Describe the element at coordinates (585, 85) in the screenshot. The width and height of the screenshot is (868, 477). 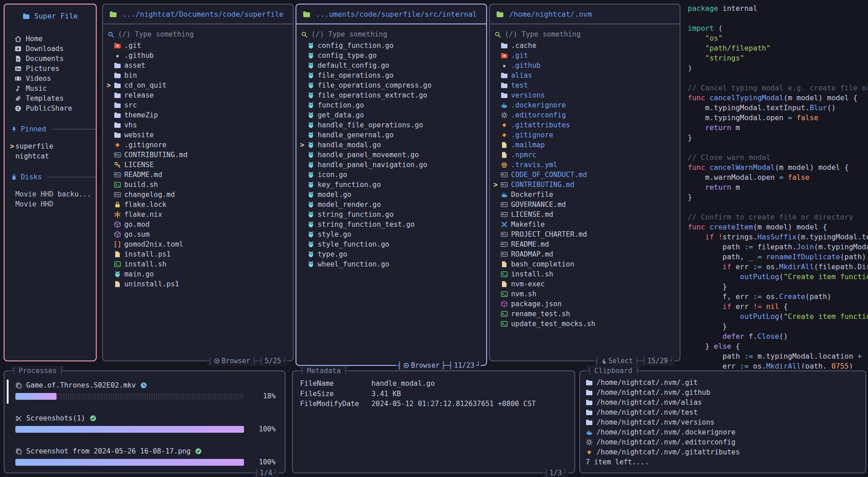
I see `file-row: test` at that location.